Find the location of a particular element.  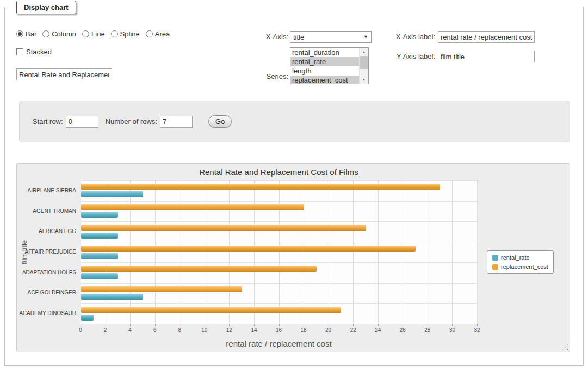

y-category-label: AFRICAN EGG is located at coordinates (47, 231).